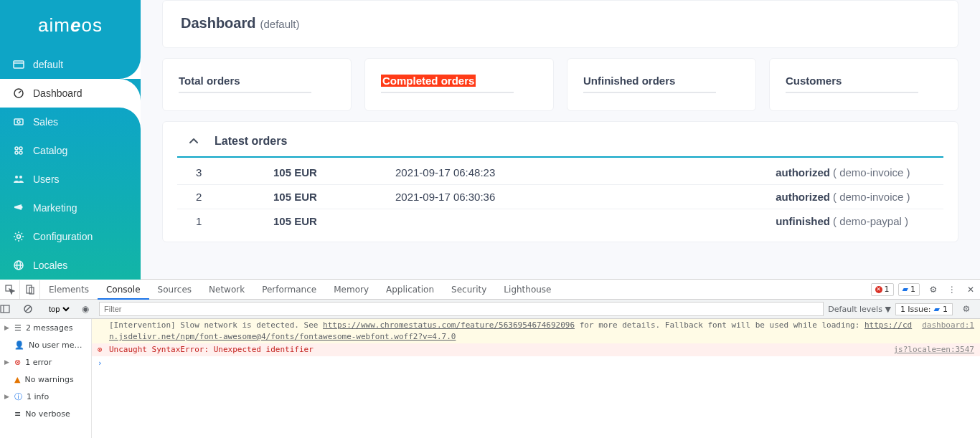 The width and height of the screenshot is (980, 438). Describe the element at coordinates (352, 290) in the screenshot. I see `tab-memory: Memory` at that location.